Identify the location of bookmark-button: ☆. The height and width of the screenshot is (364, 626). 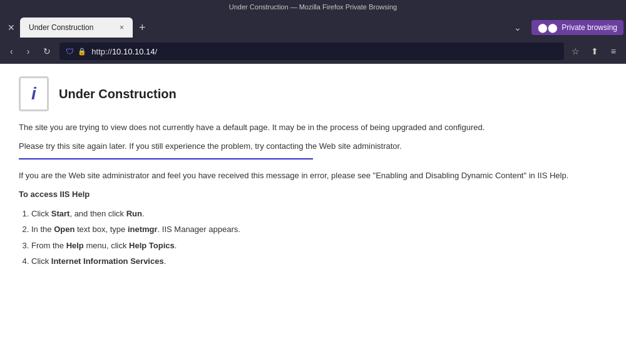
(576, 51).